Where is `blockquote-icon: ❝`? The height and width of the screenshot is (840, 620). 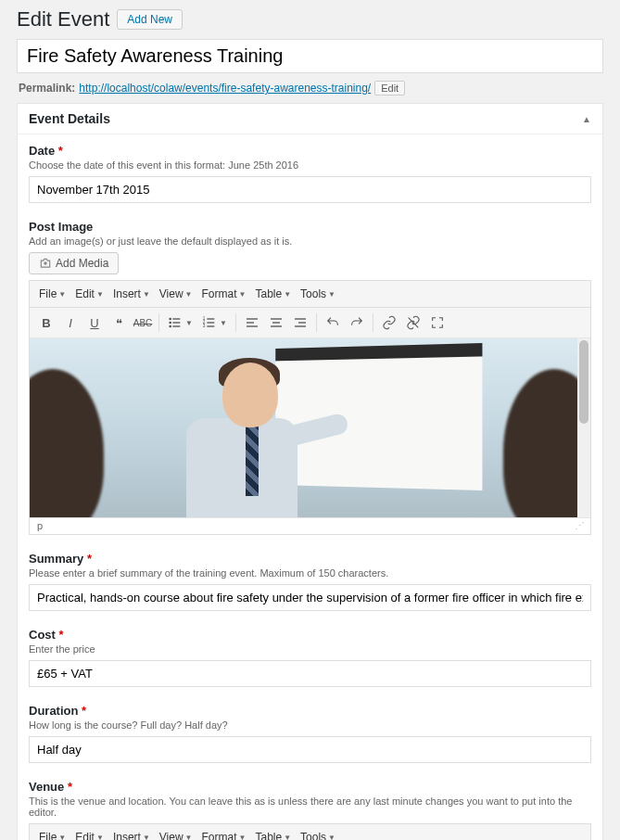 blockquote-icon: ❝ is located at coordinates (119, 323).